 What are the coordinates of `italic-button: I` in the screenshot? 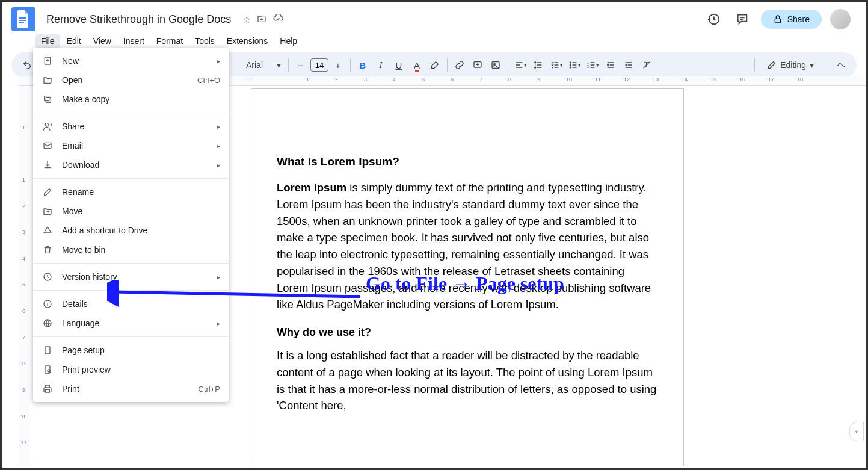 It's located at (381, 65).